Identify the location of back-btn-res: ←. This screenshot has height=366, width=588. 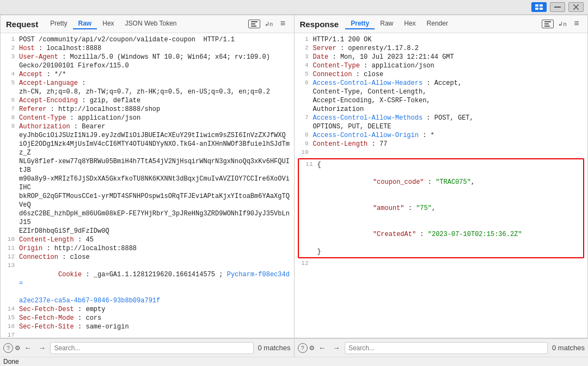
(322, 348).